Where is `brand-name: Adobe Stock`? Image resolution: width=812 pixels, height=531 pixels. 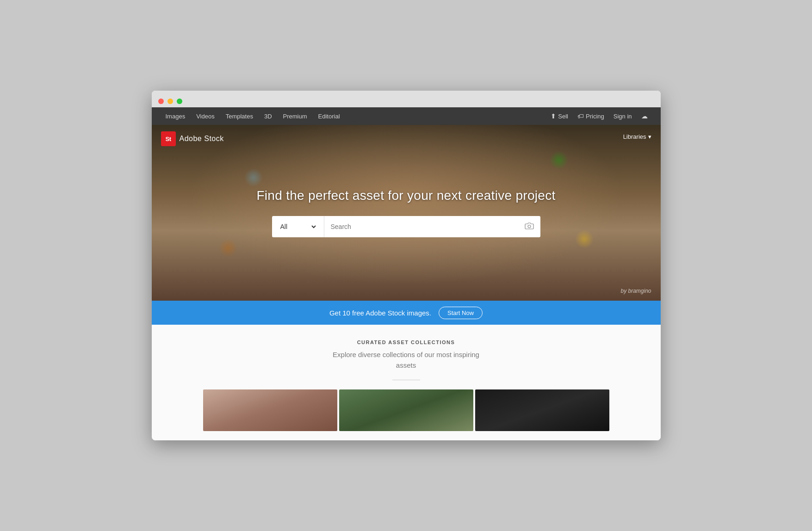
brand-name: Adobe Stock is located at coordinates (202, 139).